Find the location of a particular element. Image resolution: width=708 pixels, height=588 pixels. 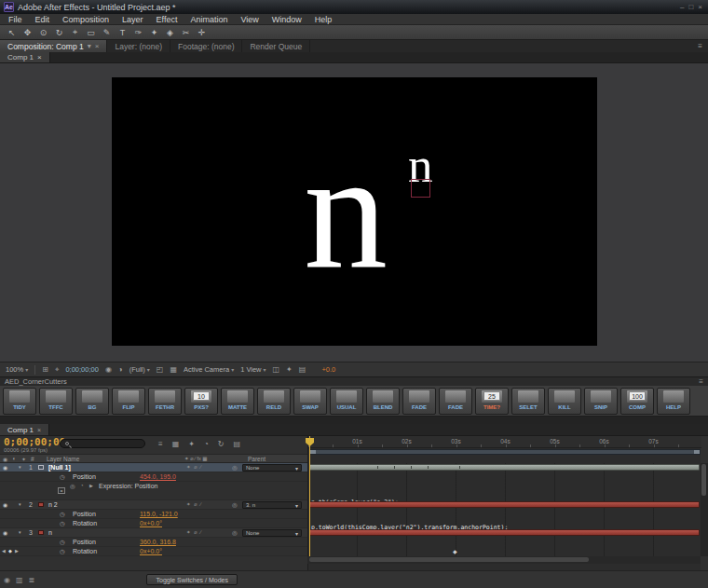

view-layout-select: 1 View ▾ is located at coordinates (253, 369).